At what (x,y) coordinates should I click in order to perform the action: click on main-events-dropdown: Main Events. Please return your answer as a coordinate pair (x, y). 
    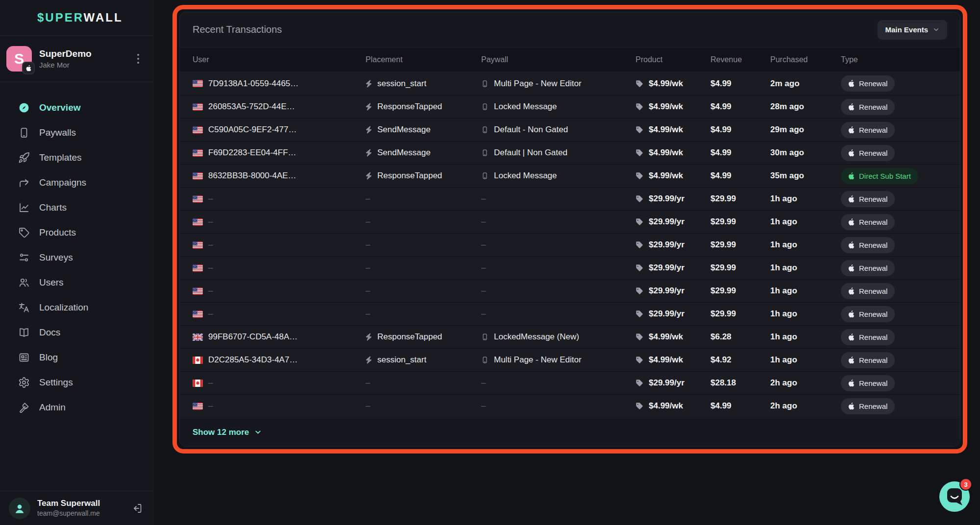
    Looking at the image, I should click on (912, 30).